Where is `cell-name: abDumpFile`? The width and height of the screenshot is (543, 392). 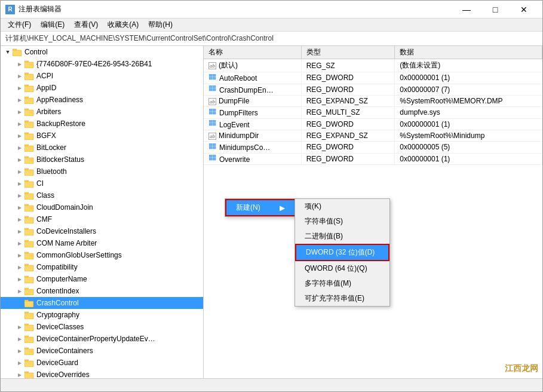
cell-name: abDumpFile is located at coordinates (252, 102).